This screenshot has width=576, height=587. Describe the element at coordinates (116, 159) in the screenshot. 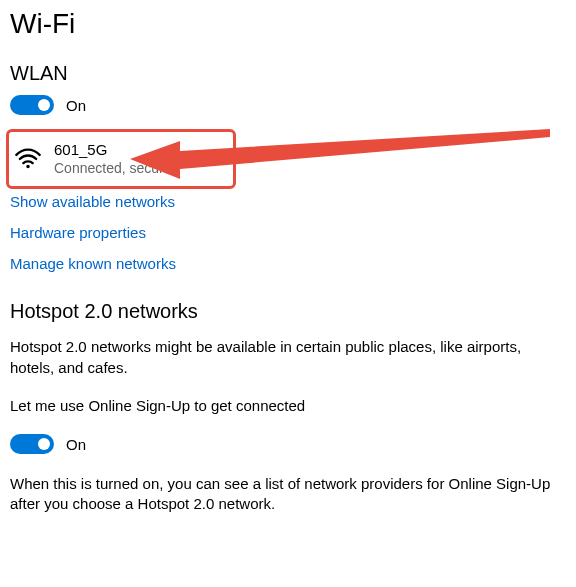

I see `wifi-network-text: 601_5G Connected, secured` at that location.